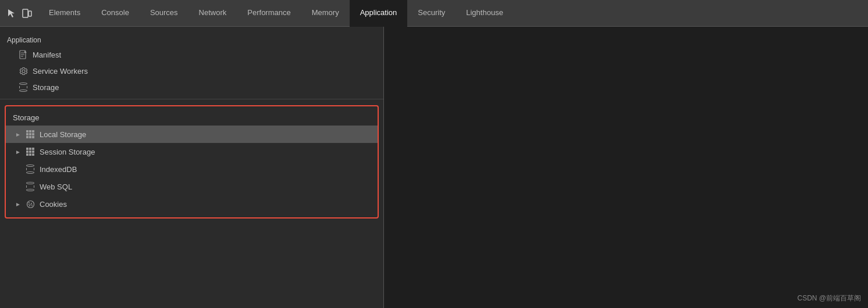  Describe the element at coordinates (434, 13) in the screenshot. I see `tab-bar: Elements Console Sources Network Perform…` at that location.